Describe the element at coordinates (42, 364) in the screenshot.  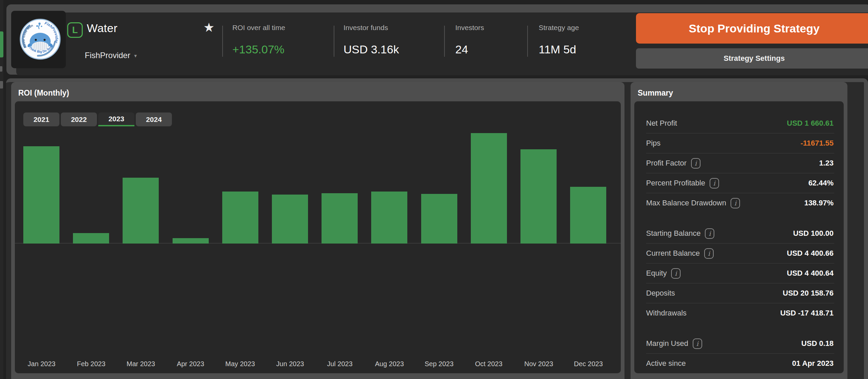
I see `month-label: Jan 2023` at that location.